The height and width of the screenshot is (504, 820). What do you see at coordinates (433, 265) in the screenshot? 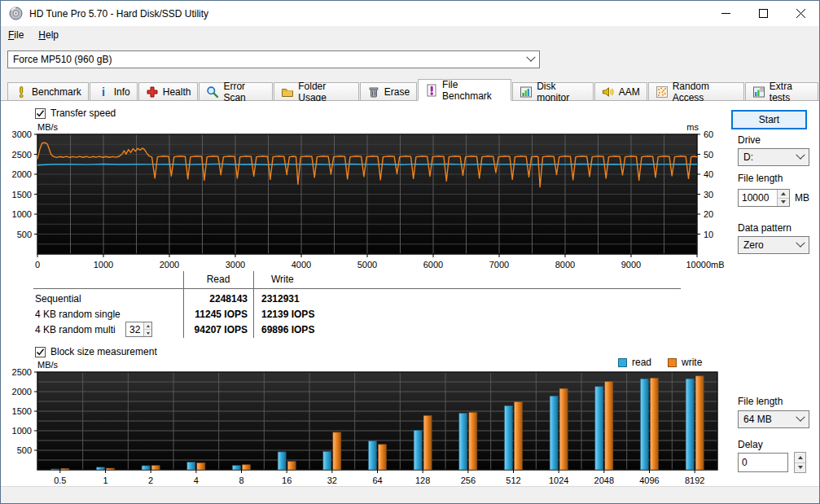
I see `svg-text: 6000` at bounding box center [433, 265].